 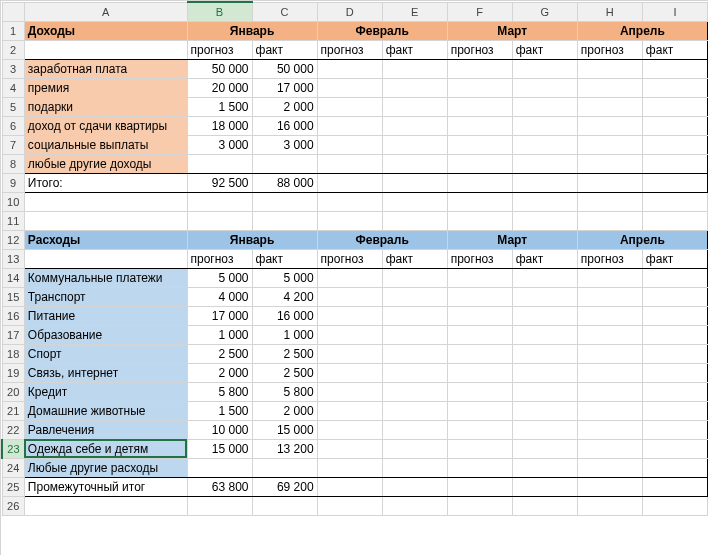 I want to click on income-item-label: доход от сдачи квартиры, so click(x=106, y=126).